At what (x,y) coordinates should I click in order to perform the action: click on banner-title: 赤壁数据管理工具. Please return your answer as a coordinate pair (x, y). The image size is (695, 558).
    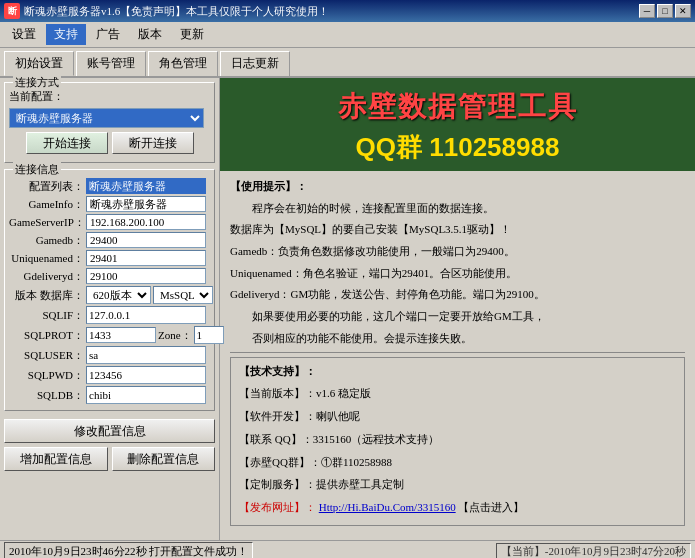
    Looking at the image, I should click on (458, 107).